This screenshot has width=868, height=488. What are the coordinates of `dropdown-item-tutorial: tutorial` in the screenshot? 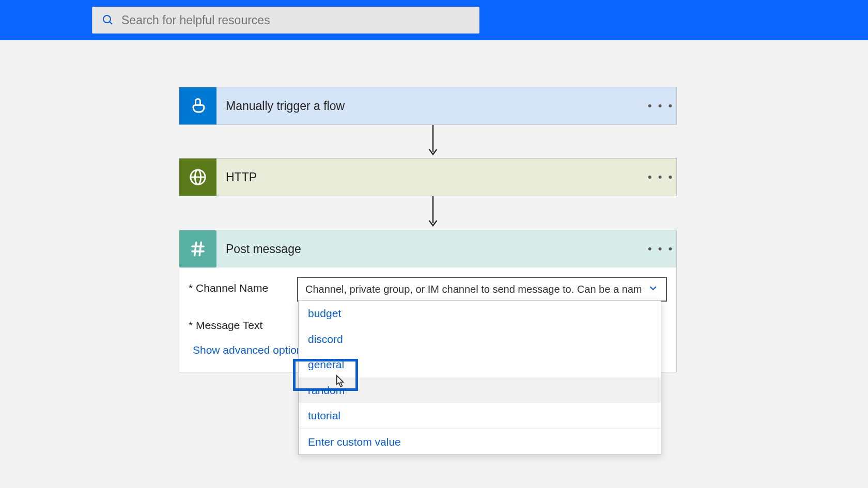 It's located at (479, 416).